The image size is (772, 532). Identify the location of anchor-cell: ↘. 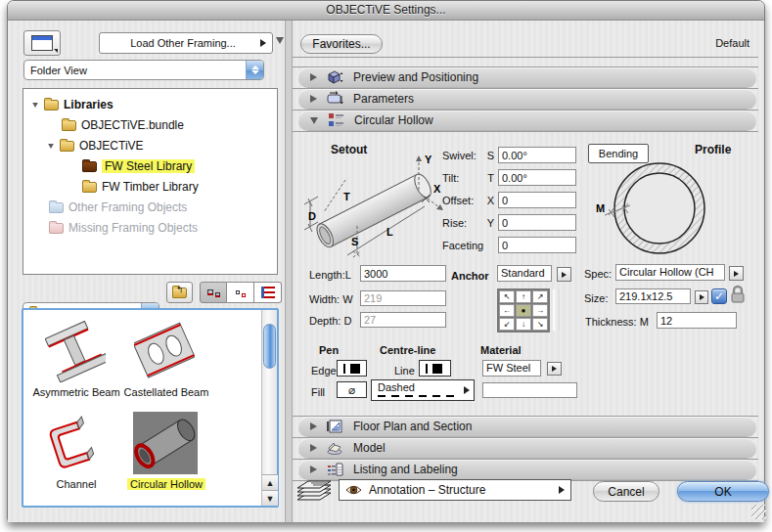
(540, 325).